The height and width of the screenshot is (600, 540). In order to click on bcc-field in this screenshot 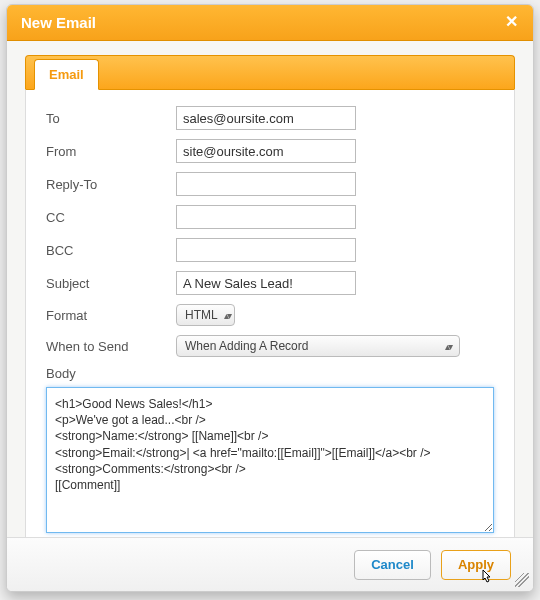, I will do `click(266, 250)`.